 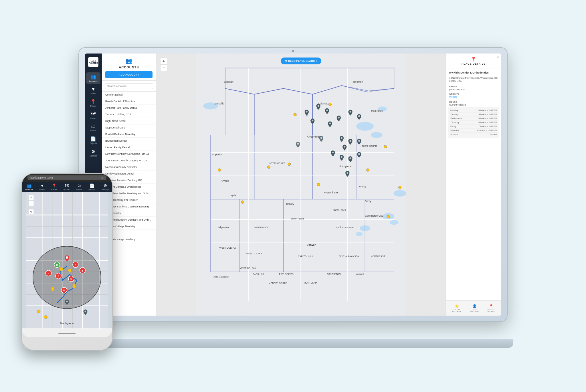 What do you see at coordinates (129, 95) in the screenshot?
I see `account-list-item: Comfort Dental` at bounding box center [129, 95].